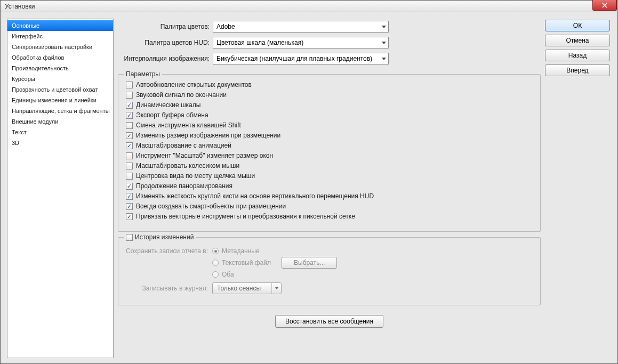 The image size is (618, 364). I want to click on next-button: Вперед, so click(577, 70).